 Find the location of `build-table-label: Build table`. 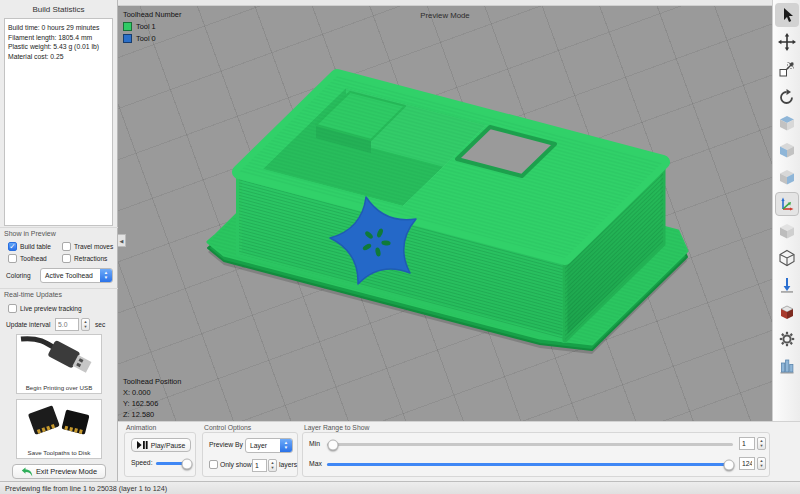

build-table-label: Build table is located at coordinates (36, 246).